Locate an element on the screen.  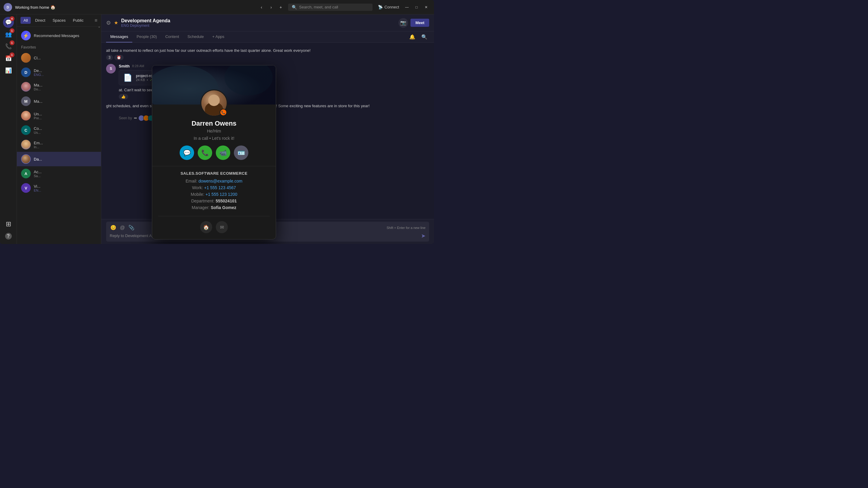
chat-avatar-ac: A is located at coordinates (26, 174).